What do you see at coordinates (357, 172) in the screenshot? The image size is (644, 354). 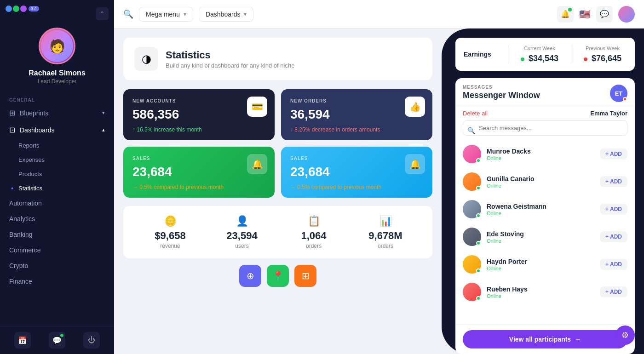 I see `sales-blue-value: 23,684` at bounding box center [357, 172].